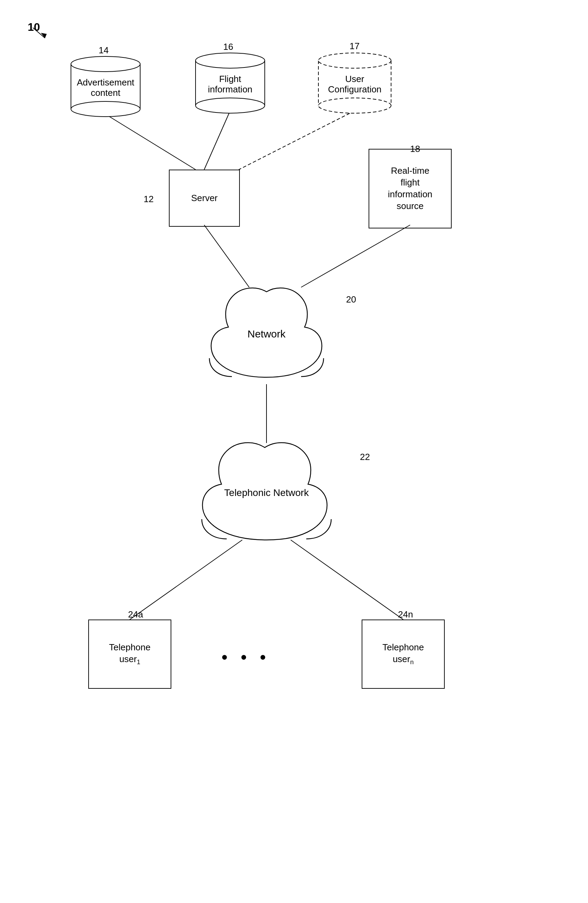 The width and height of the screenshot is (588, 903). Describe the element at coordinates (410, 189) in the screenshot. I see `realtime-box: Real-timeflightinformationsource` at that location.